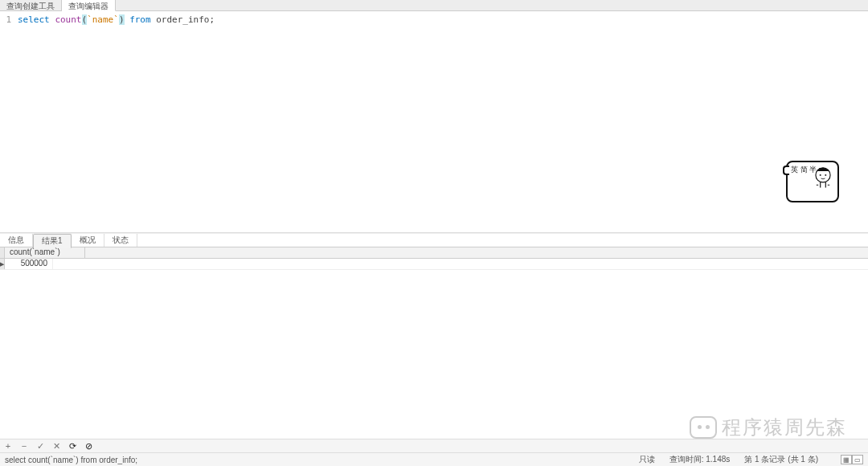  I want to click on grid-header: count(`name`), so click(434, 253).